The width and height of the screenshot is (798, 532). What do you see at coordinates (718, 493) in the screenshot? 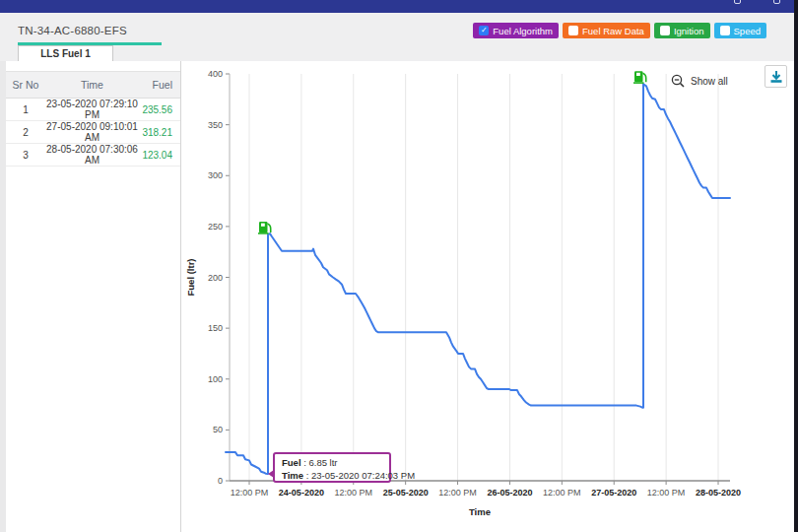
I see `x-tick-label: 28-05-2020` at bounding box center [718, 493].